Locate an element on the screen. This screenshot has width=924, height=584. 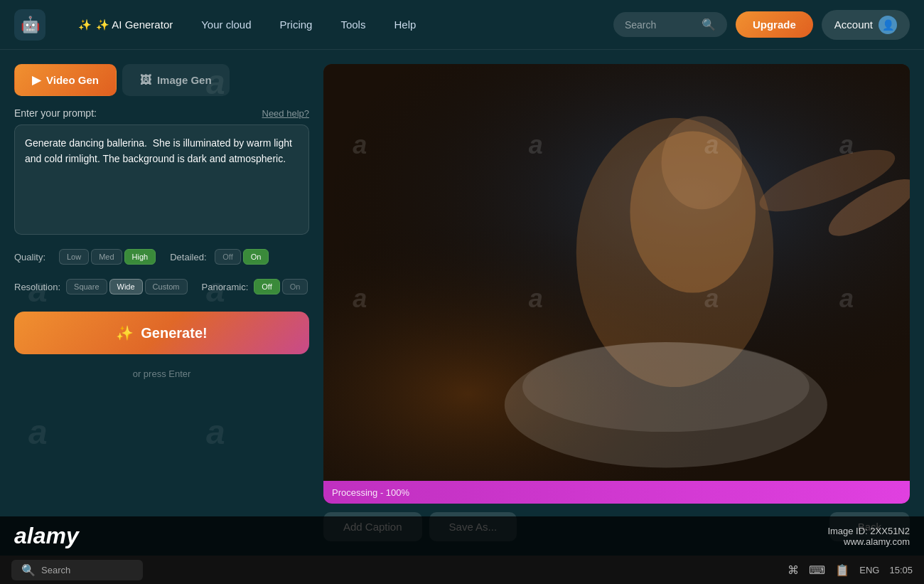
taskbar: 🔍 Search ⌘ ⌨ 📋 ENG 15:05 is located at coordinates (462, 570).